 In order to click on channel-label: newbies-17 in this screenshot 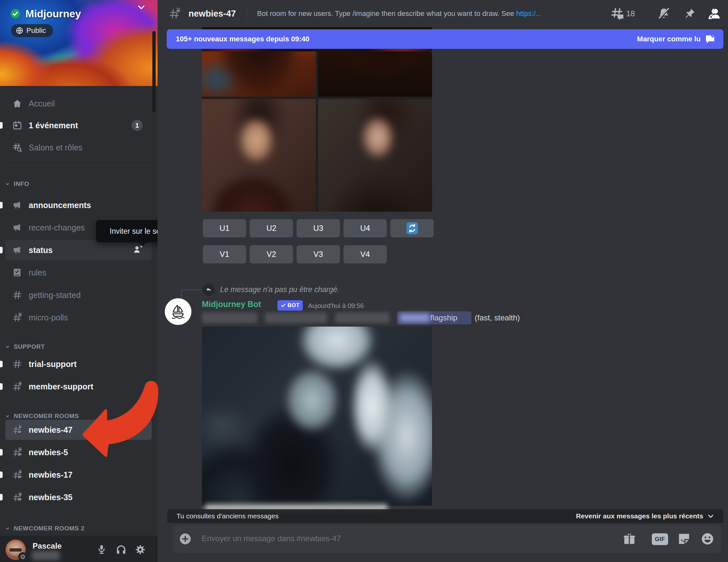, I will do `click(51, 475)`.